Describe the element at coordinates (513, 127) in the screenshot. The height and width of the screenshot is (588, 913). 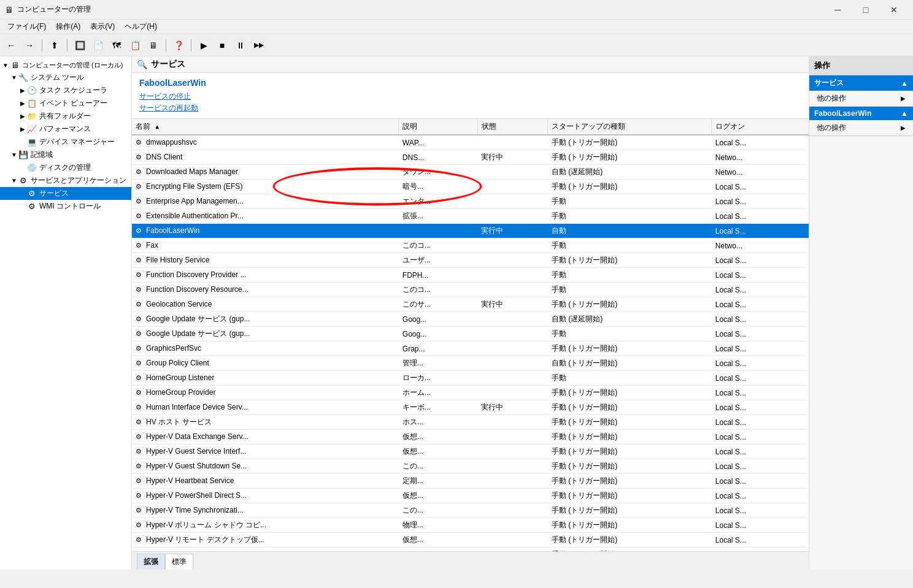
I see `col-header-status: 状態` at that location.